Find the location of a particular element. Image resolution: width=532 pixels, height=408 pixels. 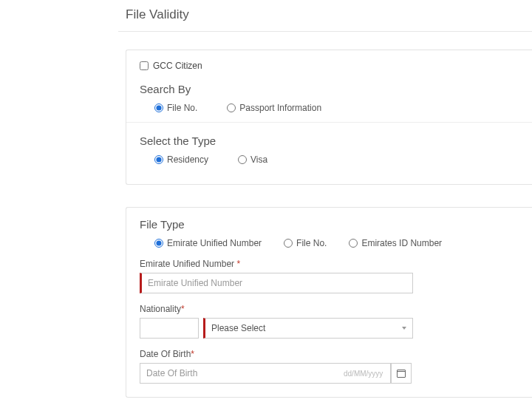

calendar-icon is located at coordinates (401, 373).